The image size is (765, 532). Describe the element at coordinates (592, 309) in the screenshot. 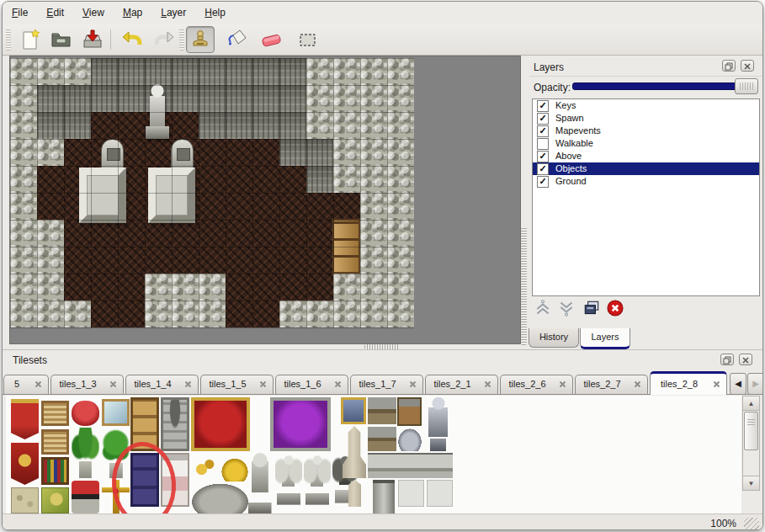

I see `duplicate-layer-button` at that location.